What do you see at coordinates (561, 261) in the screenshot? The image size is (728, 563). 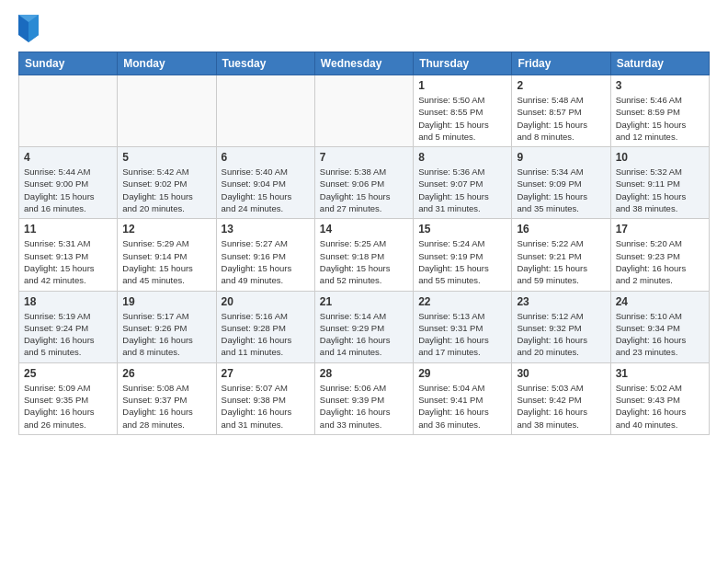 I see `day-info: Sunrise: 5:22 AM Sunset: 9:21 PM Dayligh…` at bounding box center [561, 261].